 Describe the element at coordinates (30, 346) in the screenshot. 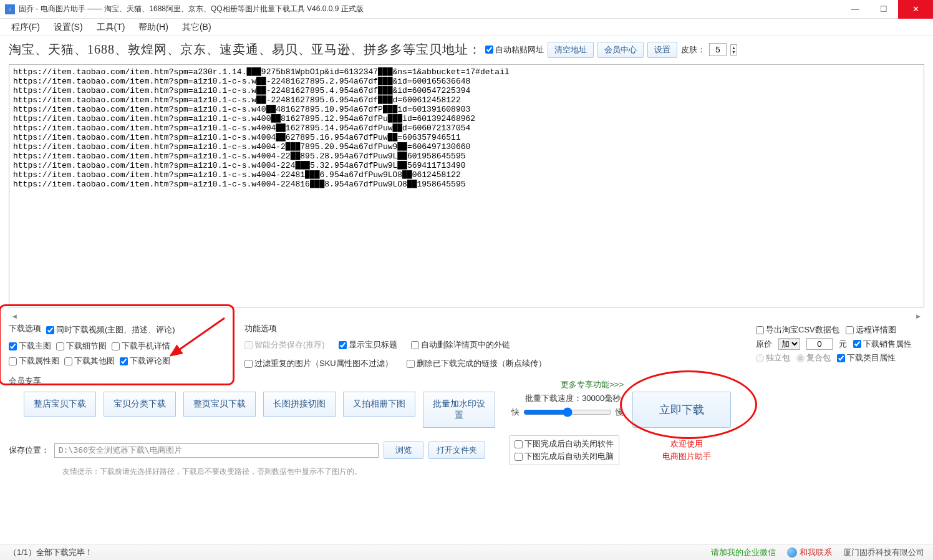

I see `download-main-checkbox: 下载主图` at that location.